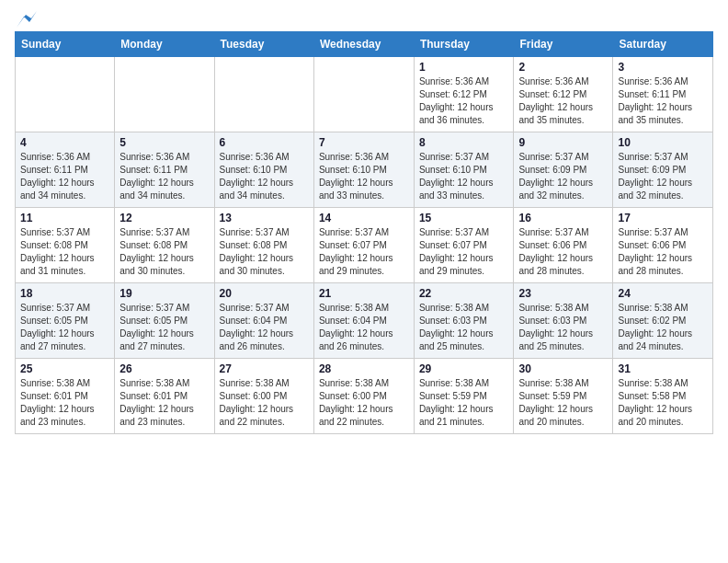 The width and height of the screenshot is (728, 563). I want to click on day-number: 23, so click(563, 293).